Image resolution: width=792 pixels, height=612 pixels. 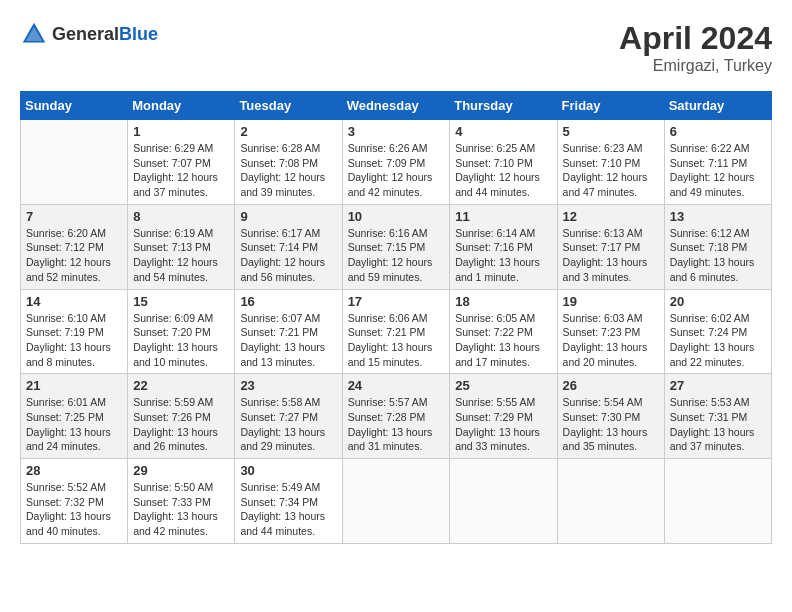 What do you see at coordinates (611, 302) in the screenshot?
I see `day-number: 19` at bounding box center [611, 302].